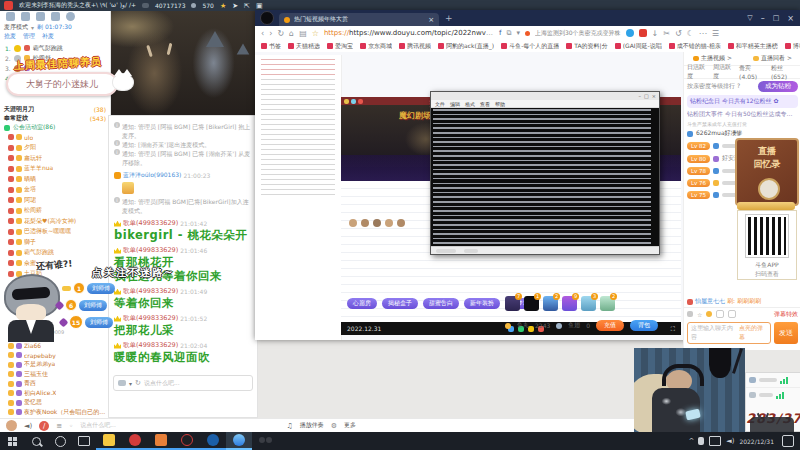 Image resolution: width=800 pixels, height=450 pixels. I want to click on user-row: 爱忆思, so click(55, 403).